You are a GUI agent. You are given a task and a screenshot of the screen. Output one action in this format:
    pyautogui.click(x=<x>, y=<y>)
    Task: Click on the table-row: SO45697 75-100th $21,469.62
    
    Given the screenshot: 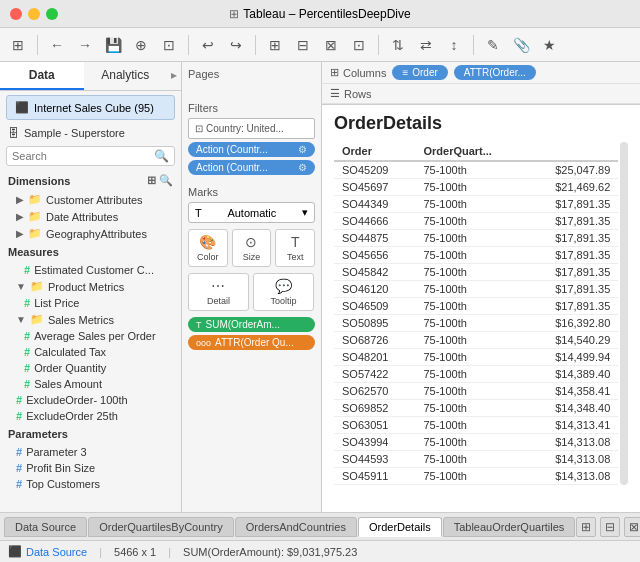 What is the action you would take?
    pyautogui.click(x=476, y=188)
    